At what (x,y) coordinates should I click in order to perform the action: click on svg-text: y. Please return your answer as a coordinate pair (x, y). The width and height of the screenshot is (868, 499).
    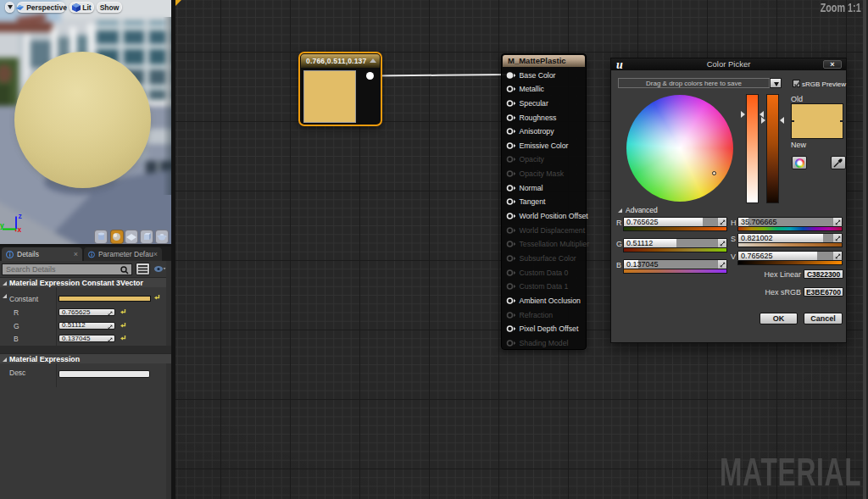
    Looking at the image, I should click on (2, 225).